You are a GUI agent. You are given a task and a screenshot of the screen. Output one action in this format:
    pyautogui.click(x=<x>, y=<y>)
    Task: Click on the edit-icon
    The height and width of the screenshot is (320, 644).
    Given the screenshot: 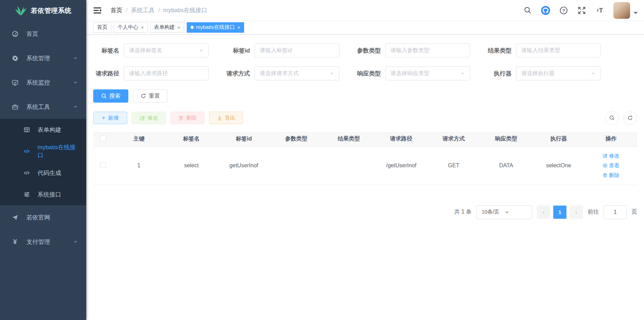 What is the action you would take?
    pyautogui.click(x=143, y=118)
    